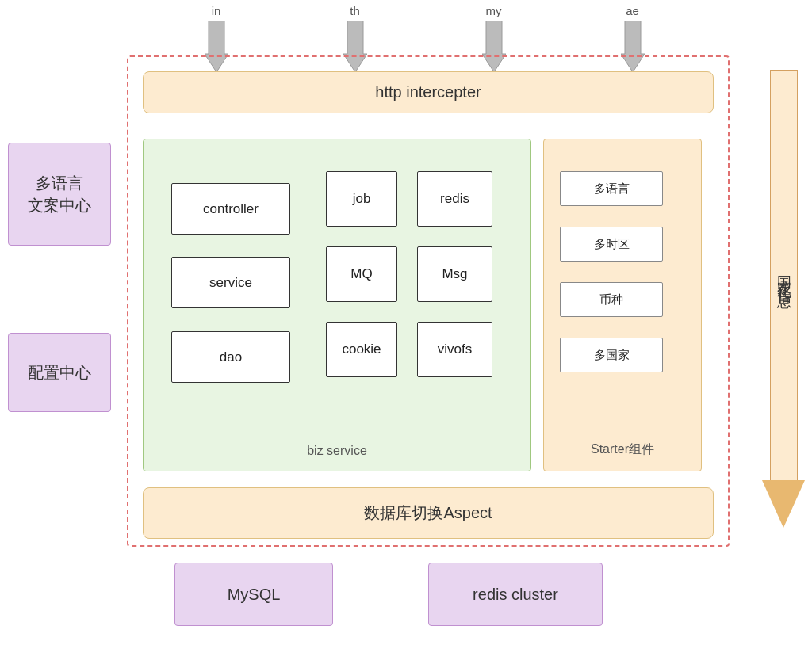  I want to click on multilang-center-box: 多语言 文案中心, so click(59, 194).